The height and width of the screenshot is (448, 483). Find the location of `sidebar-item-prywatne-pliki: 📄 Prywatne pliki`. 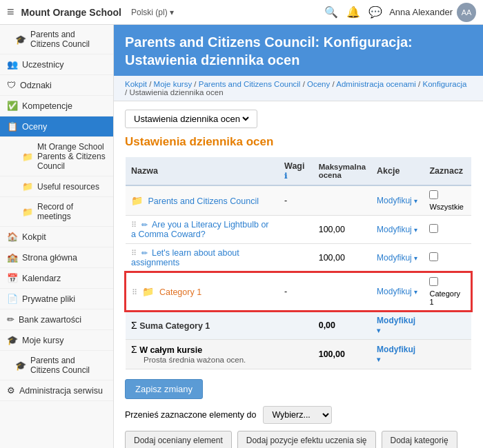

sidebar-item-prywatne-pliki: 📄 Prywatne pliki is located at coordinates (57, 299).